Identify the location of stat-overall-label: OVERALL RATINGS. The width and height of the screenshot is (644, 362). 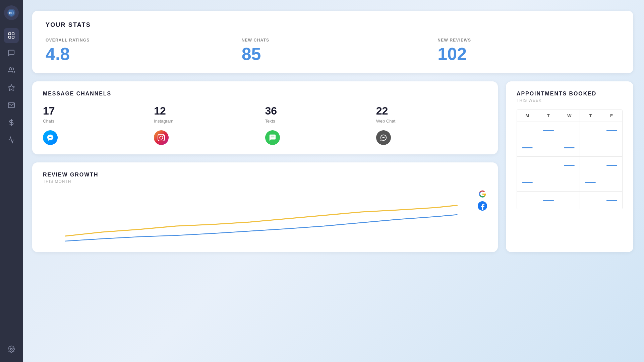
(137, 40).